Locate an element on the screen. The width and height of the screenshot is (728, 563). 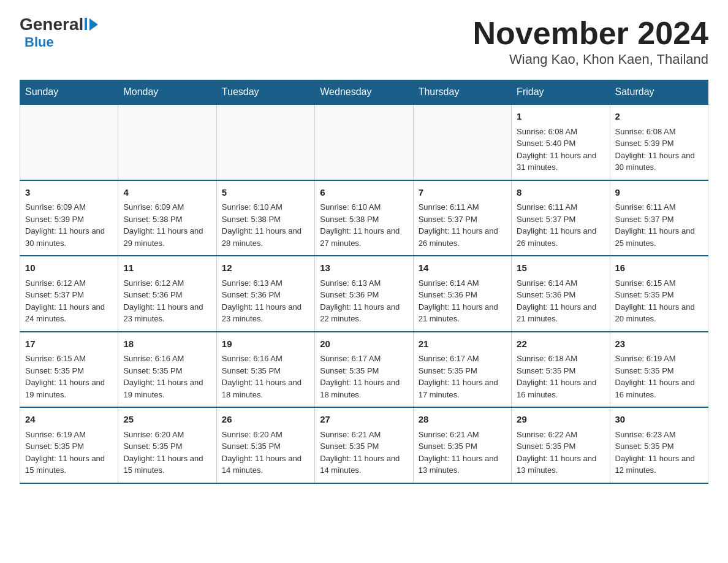
logo-blue-text: l is located at coordinates (86, 25).